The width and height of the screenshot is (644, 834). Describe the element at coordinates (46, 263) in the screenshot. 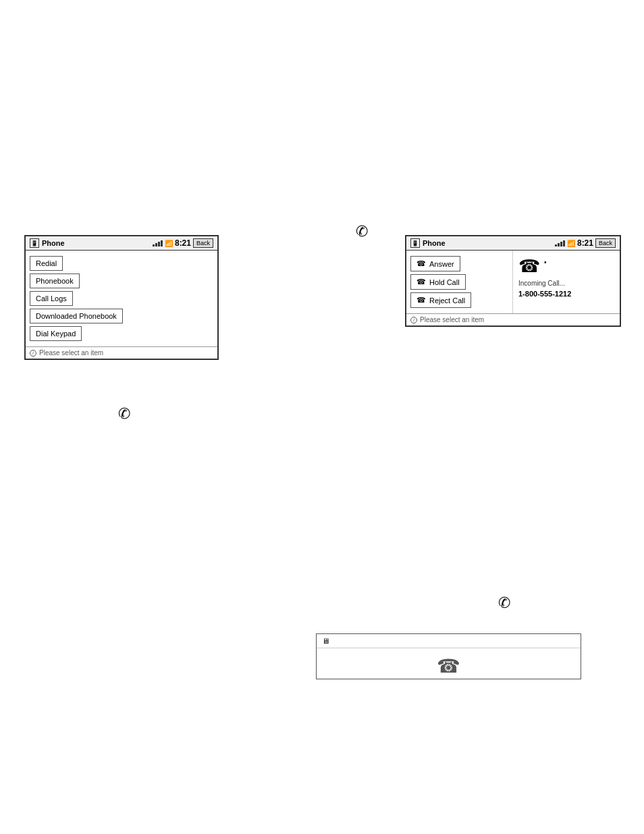

I see `redial-button: Redial` at that location.